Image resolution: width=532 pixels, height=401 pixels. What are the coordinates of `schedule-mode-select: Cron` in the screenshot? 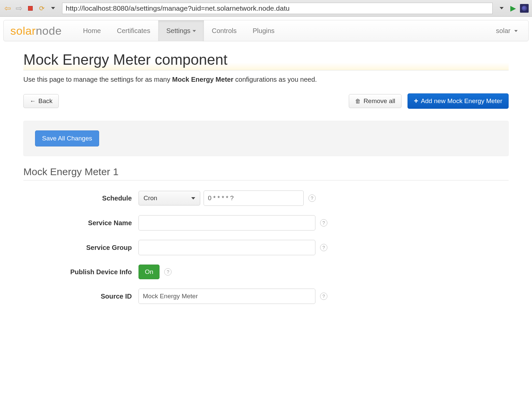 It's located at (170, 198).